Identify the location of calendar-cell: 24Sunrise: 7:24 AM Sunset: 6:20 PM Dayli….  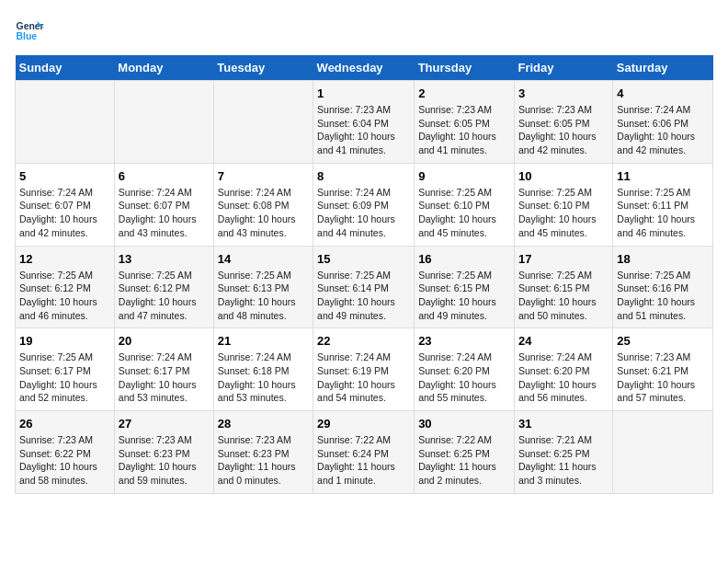
(563, 370).